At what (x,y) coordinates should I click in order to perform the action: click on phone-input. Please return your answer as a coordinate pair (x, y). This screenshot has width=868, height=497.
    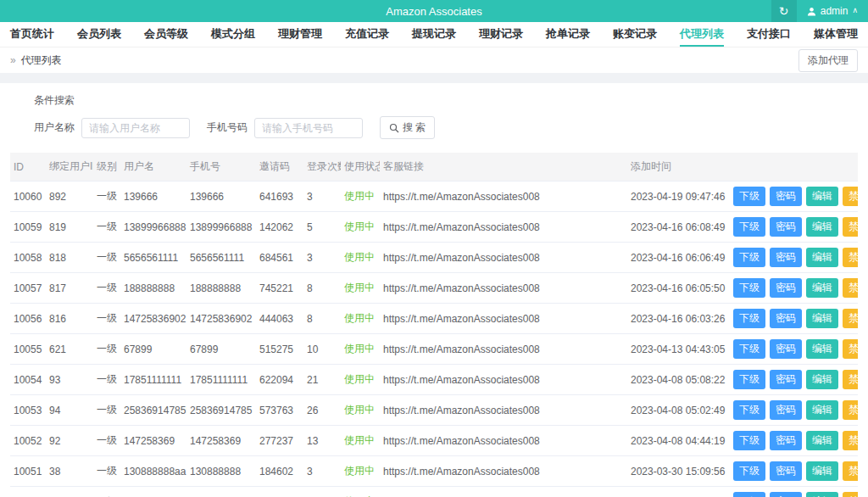
    Looking at the image, I should click on (309, 128).